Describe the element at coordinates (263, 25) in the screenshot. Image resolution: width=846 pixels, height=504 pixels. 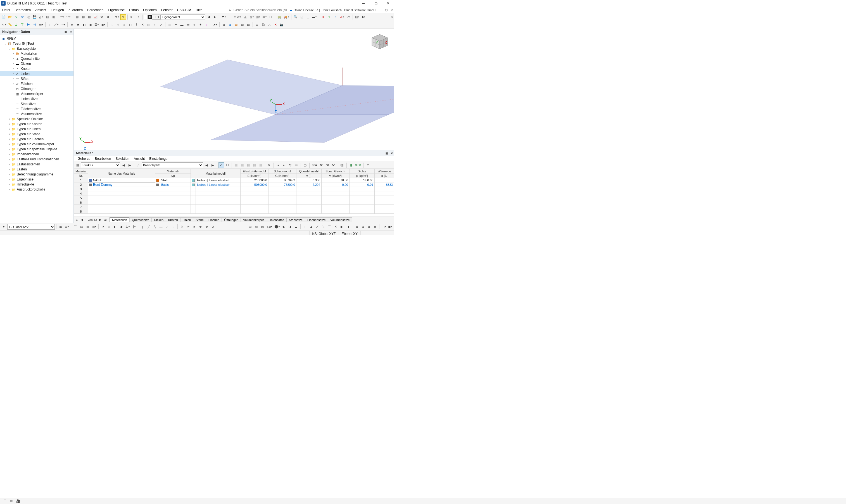
I see `copy2-button: ⿻` at that location.